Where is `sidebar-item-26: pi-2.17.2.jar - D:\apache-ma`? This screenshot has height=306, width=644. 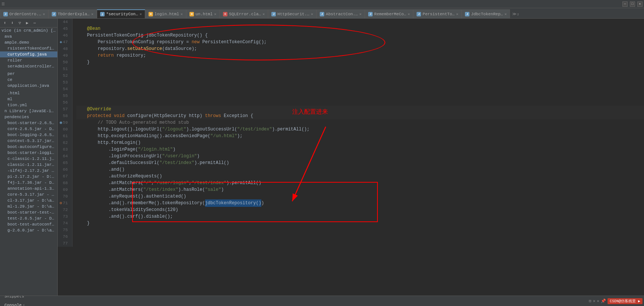 sidebar-item-26: pi-2.17.2.jar - D:\apache-ma is located at coordinates (29, 177).